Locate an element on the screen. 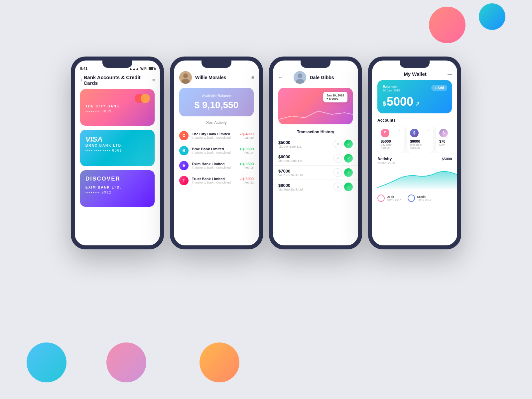  card-city-bank: THE CITY BANK •••••••• 9009 is located at coordinates (117, 107).